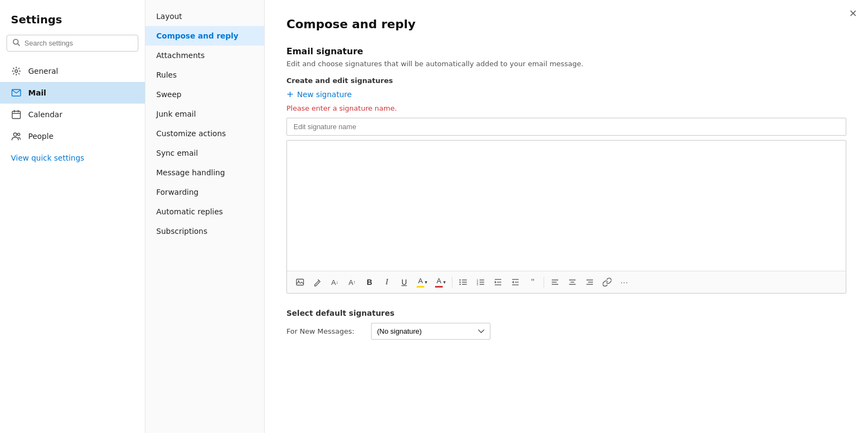  What do you see at coordinates (41, 136) in the screenshot?
I see `sidebar-item-label-people: People` at bounding box center [41, 136].